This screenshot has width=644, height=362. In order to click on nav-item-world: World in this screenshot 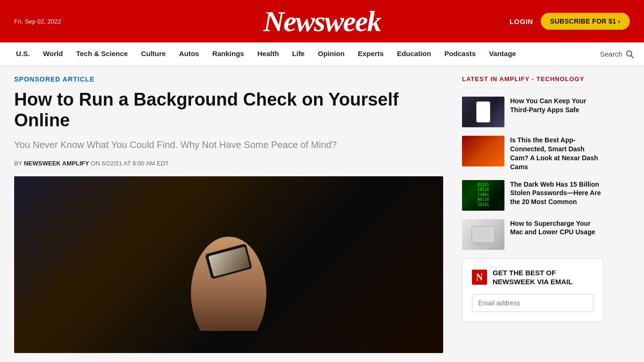, I will do `click(53, 54)`.